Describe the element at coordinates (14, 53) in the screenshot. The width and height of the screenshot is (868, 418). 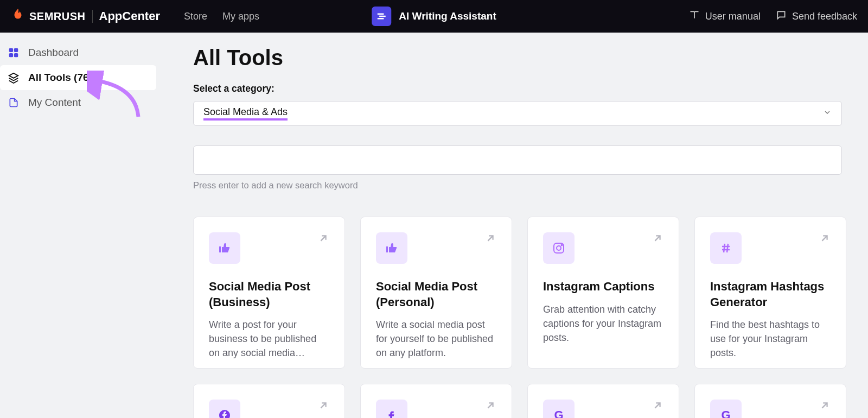
I see `grid-icon` at that location.